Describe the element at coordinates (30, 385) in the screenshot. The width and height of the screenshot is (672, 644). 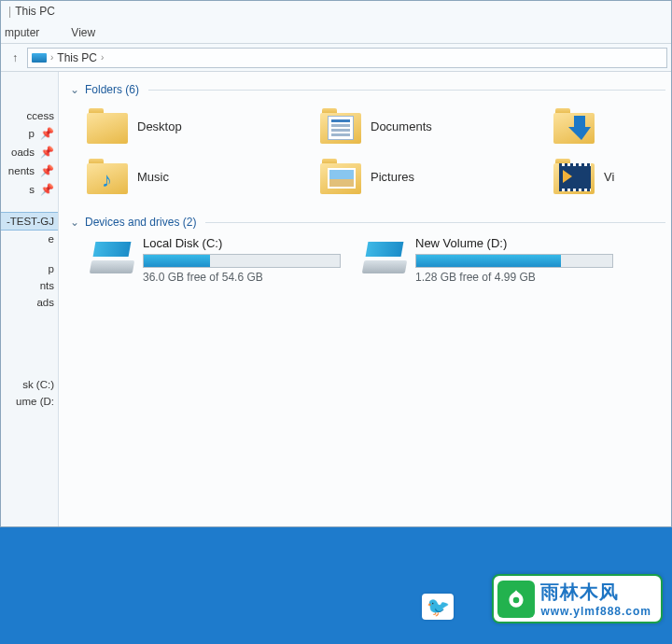
I see `nav-item-disk-c: sk (C:)` at that location.